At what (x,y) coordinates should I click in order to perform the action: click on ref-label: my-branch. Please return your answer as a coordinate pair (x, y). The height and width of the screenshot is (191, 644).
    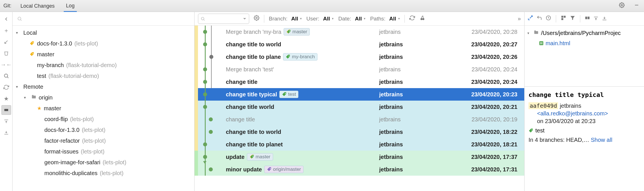
    Looking at the image, I should click on (300, 57).